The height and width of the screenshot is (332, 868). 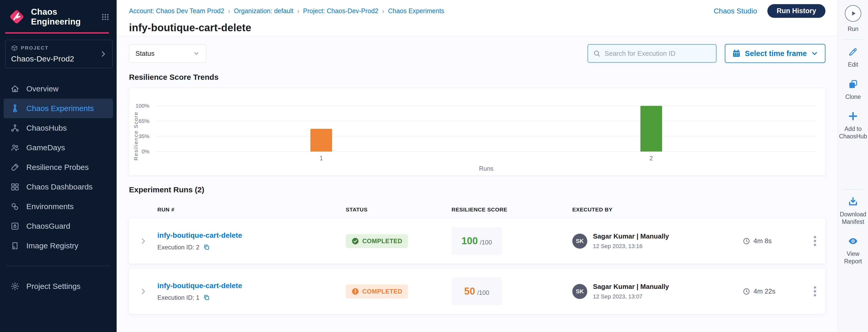 I want to click on status-filter-label: Status, so click(x=145, y=54).